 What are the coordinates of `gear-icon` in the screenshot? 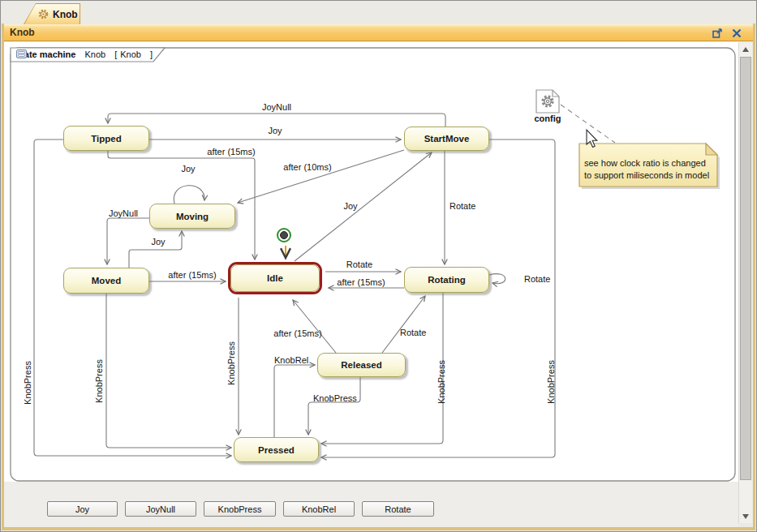 It's located at (44, 15).